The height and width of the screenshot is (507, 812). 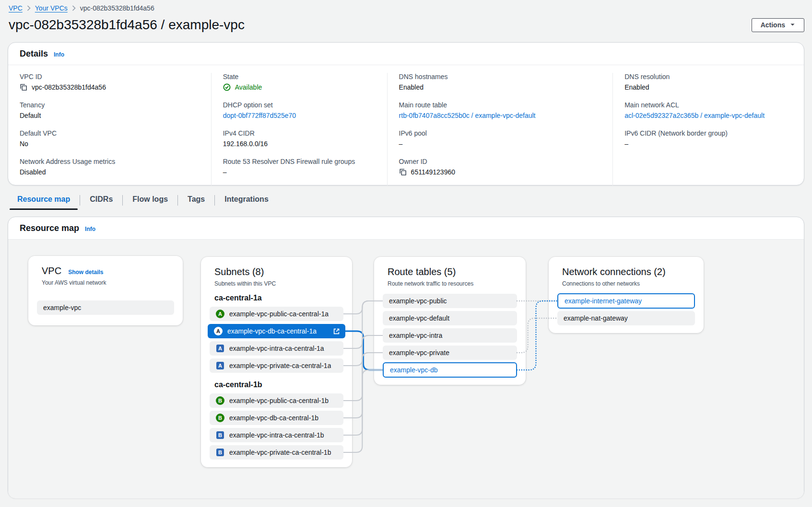 What do you see at coordinates (500, 115) in the screenshot?
I see `detail-field-value: rtb-0fb7407a8cc525b0c / example-vpc-defa…` at bounding box center [500, 115].